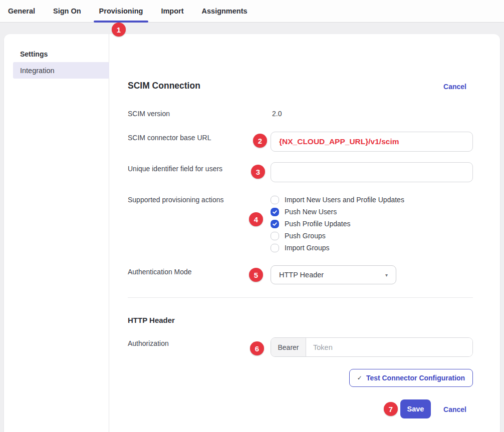 This screenshot has height=432, width=504. I want to click on tab-assignments: Assignments, so click(224, 11).